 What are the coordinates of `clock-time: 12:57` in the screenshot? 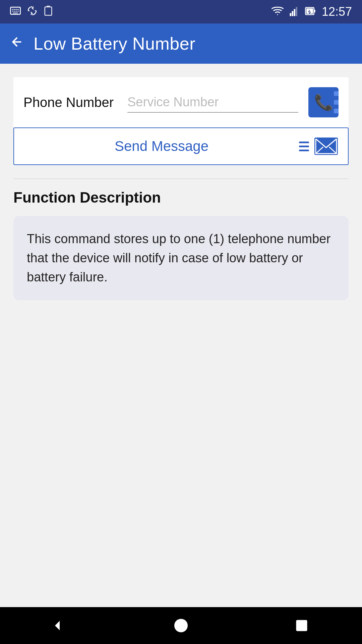 It's located at (337, 12).